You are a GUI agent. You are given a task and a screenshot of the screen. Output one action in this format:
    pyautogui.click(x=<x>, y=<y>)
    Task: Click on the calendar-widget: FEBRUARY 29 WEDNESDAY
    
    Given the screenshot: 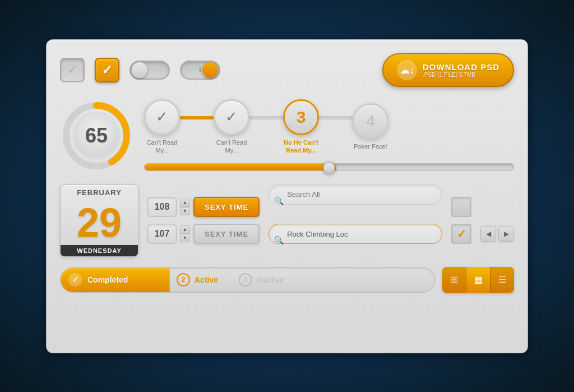 What is the action you would take?
    pyautogui.click(x=99, y=221)
    